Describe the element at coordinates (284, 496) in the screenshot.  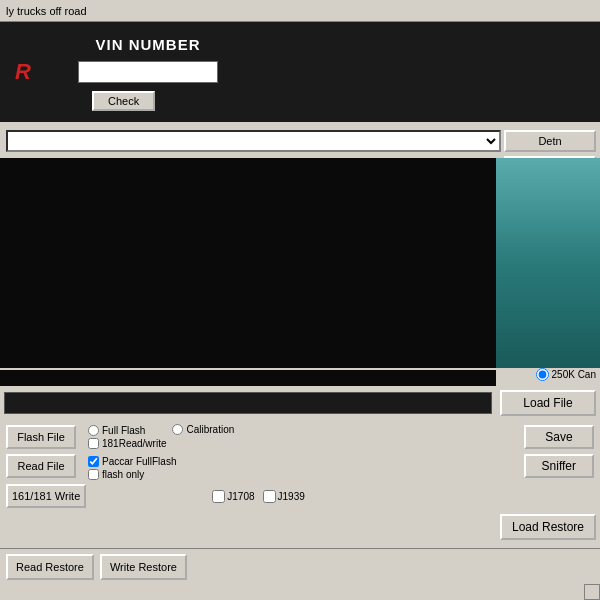
I see `j1939-option: J1939` at that location.